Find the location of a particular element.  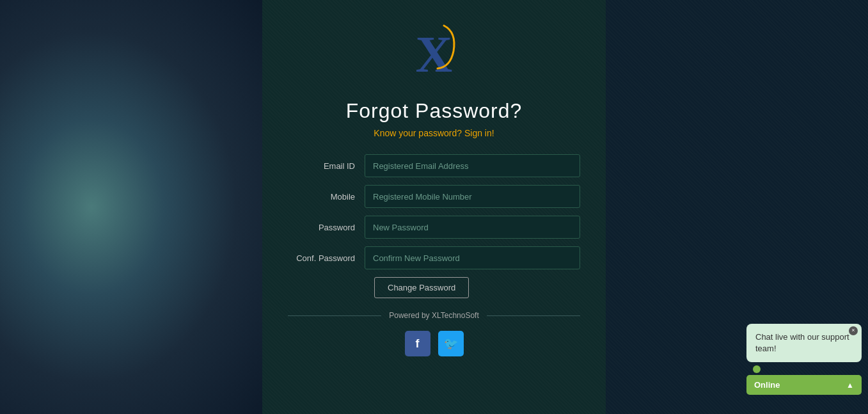

chat-bubble-text: Chat live with our support team! is located at coordinates (802, 343).